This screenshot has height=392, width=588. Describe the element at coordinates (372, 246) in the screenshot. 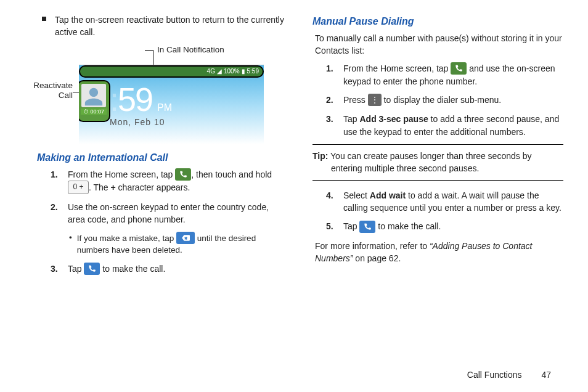

I see `ref-text-a: For more information, refer to` at that location.